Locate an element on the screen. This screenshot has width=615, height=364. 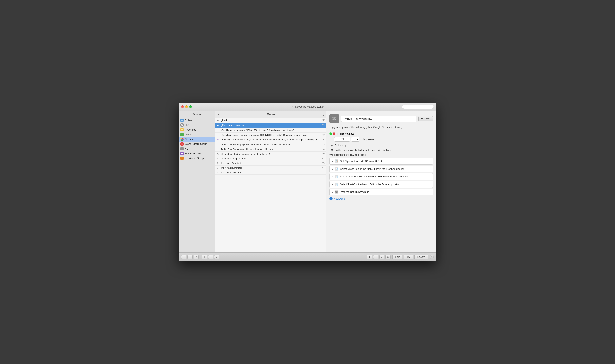
record-button: Record is located at coordinates (421, 257).